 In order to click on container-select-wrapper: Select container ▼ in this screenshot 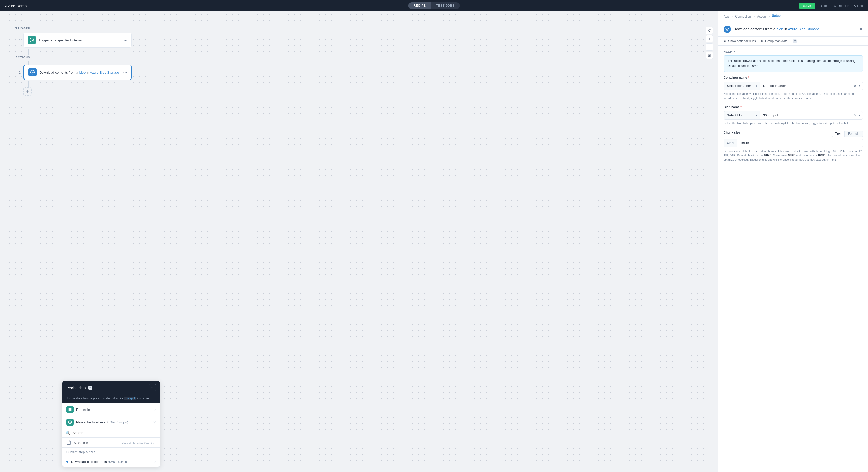, I will do `click(742, 86)`.